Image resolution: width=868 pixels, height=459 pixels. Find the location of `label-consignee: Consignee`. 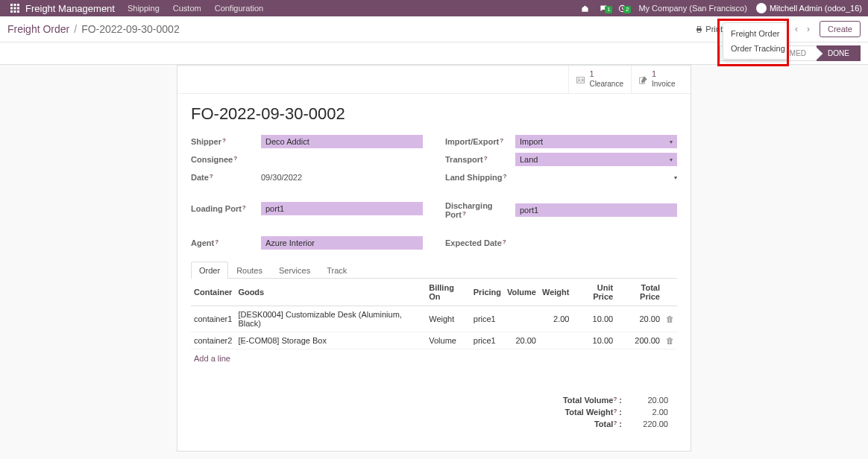

label-consignee: Consignee is located at coordinates (226, 159).